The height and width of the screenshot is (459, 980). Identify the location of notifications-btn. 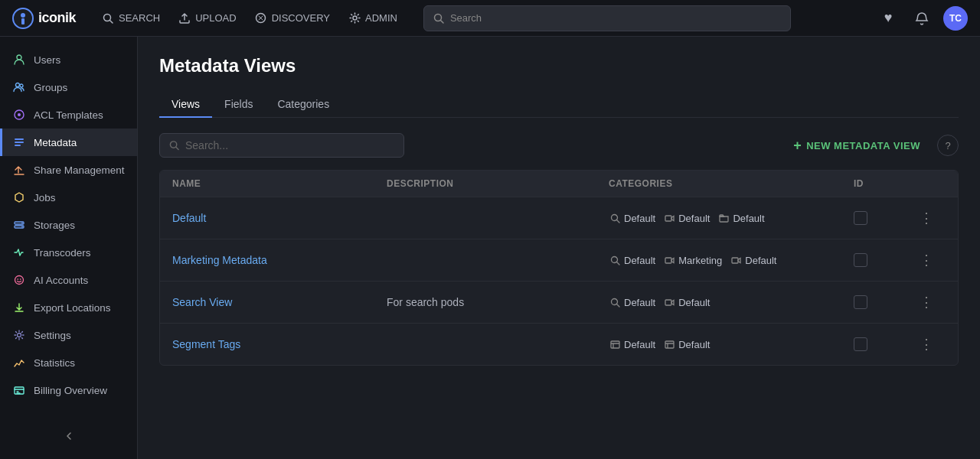
(922, 18).